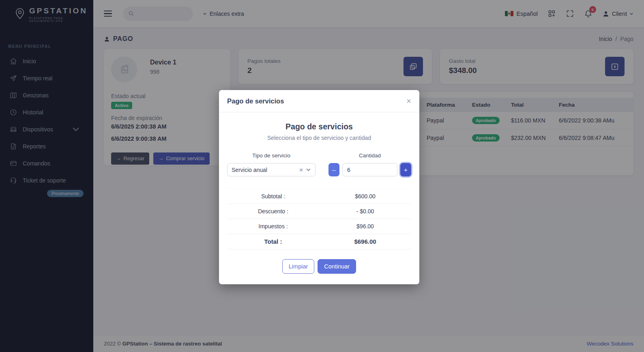  Describe the element at coordinates (365, 211) in the screenshot. I see `discount-value: - $0.00` at that location.